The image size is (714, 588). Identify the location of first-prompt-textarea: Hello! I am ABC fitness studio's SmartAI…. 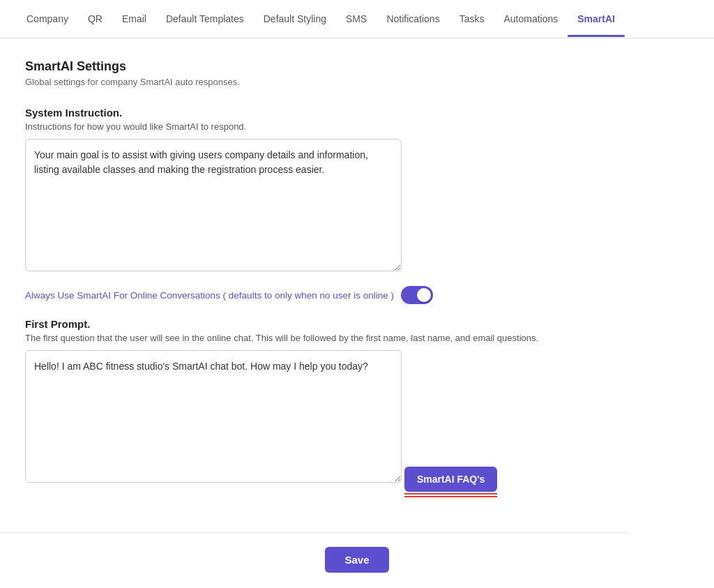
(213, 416).